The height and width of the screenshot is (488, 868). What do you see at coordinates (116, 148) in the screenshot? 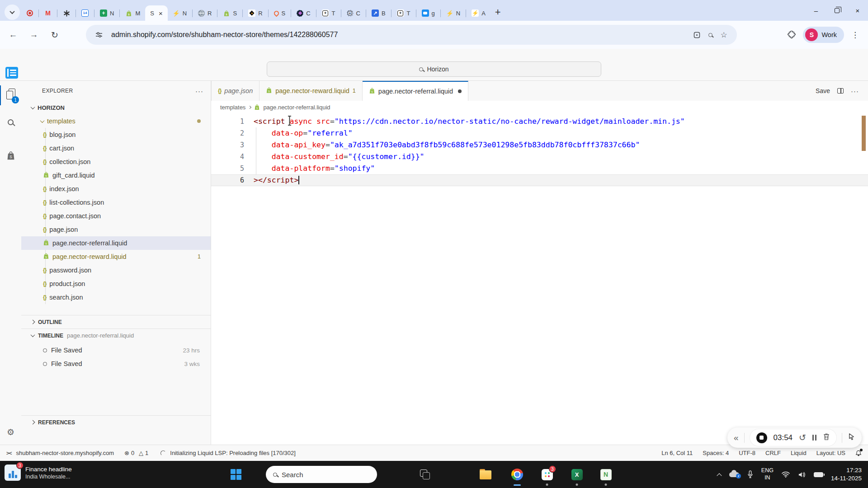
I see `file-row: {}cart.json` at bounding box center [116, 148].